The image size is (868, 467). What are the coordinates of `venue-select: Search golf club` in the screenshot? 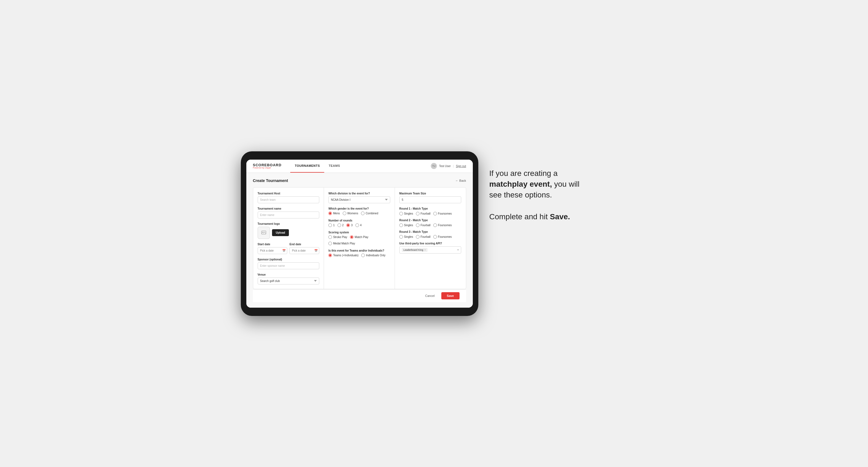 It's located at (288, 281).